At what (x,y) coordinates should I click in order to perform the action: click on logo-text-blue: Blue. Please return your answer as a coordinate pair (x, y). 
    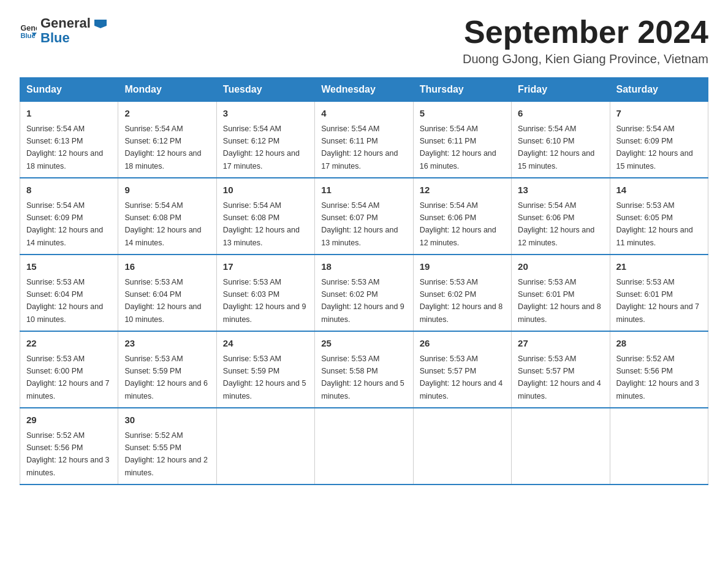
    Looking at the image, I should click on (74, 38).